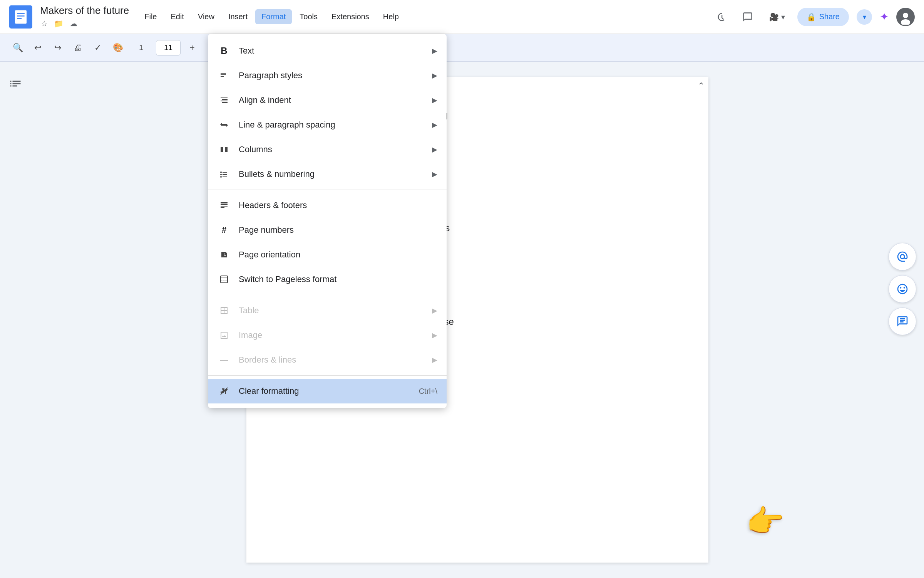  Describe the element at coordinates (338, 279) in the screenshot. I see `format-switch-pageless-label: Switch to Pageless format` at that location.